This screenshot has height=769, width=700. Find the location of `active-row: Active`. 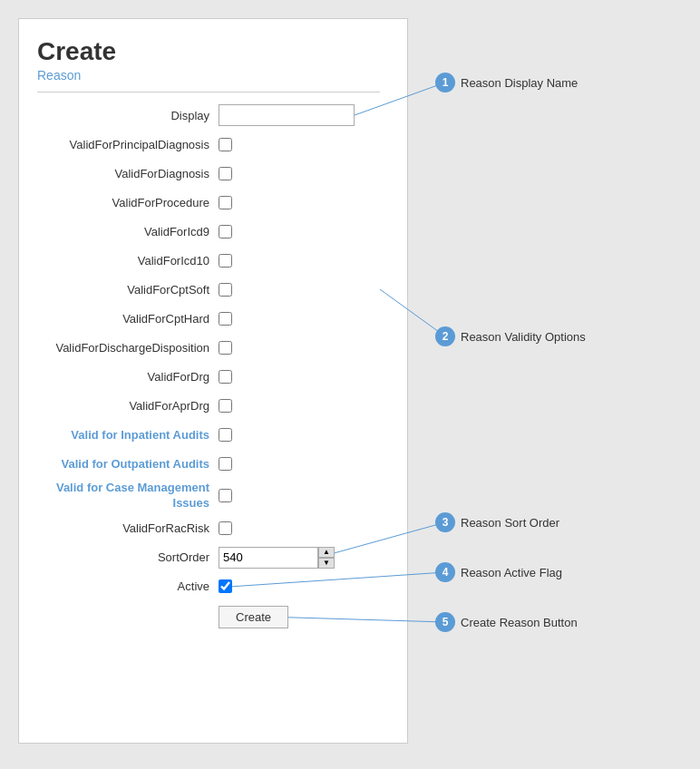

active-row: Active is located at coordinates (209, 587).